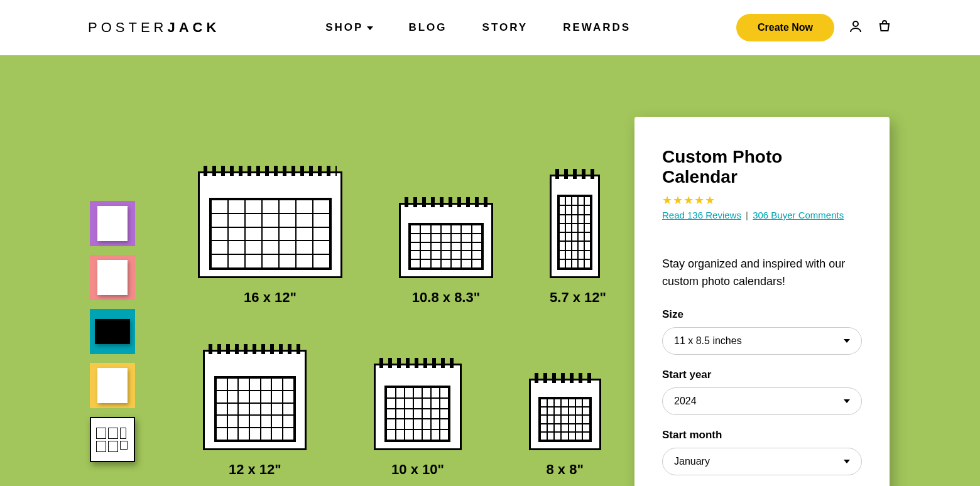 The width and height of the screenshot is (980, 486). I want to click on header-actions: Create Now, so click(814, 28).